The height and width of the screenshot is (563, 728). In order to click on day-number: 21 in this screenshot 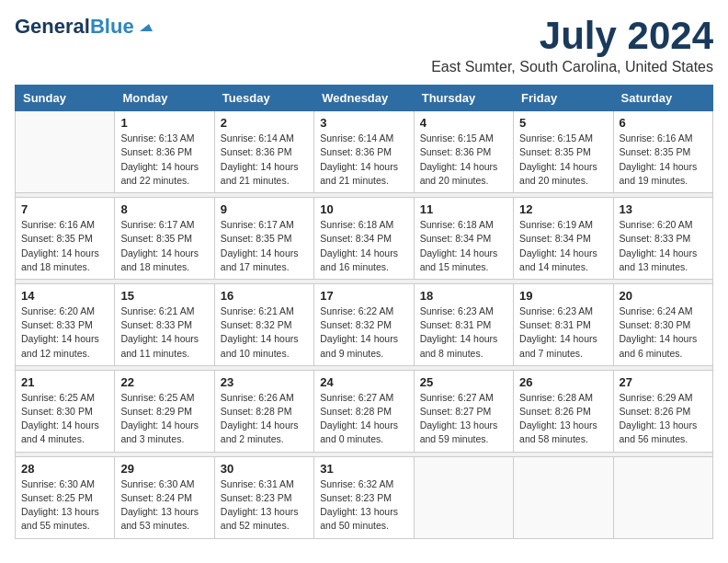, I will do `click(64, 383)`.